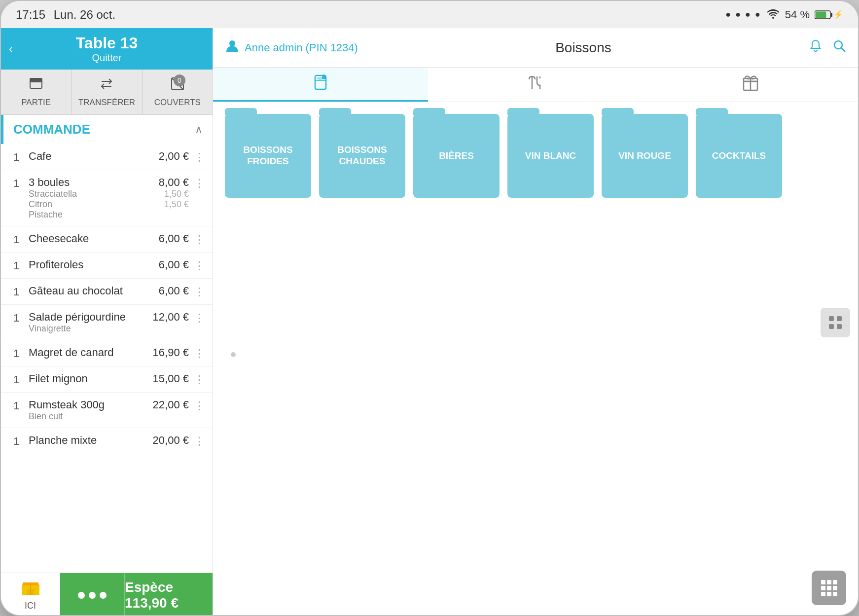  What do you see at coordinates (171, 353) in the screenshot?
I see `order-item-price-col-6: 16,90 €` at bounding box center [171, 353].